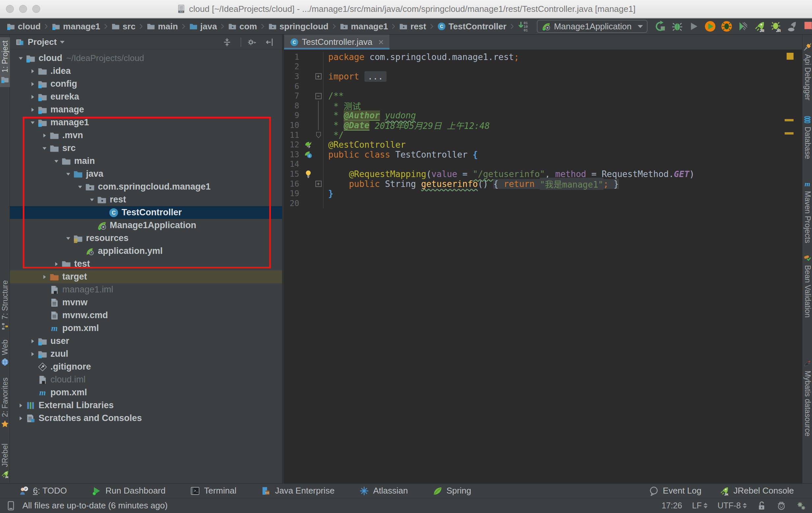  I want to click on project-panel-title: Project, so click(42, 42).